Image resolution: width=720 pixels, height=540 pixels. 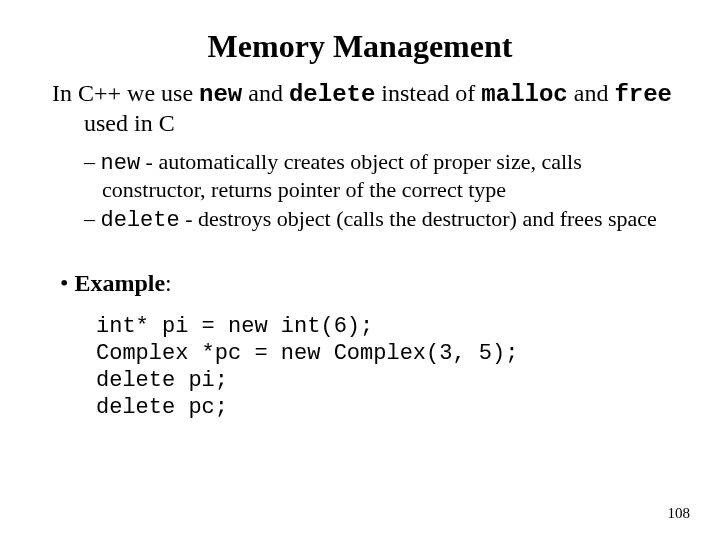 I want to click on list-item-text: - automatically creates object of proper…, so click(x=342, y=176).